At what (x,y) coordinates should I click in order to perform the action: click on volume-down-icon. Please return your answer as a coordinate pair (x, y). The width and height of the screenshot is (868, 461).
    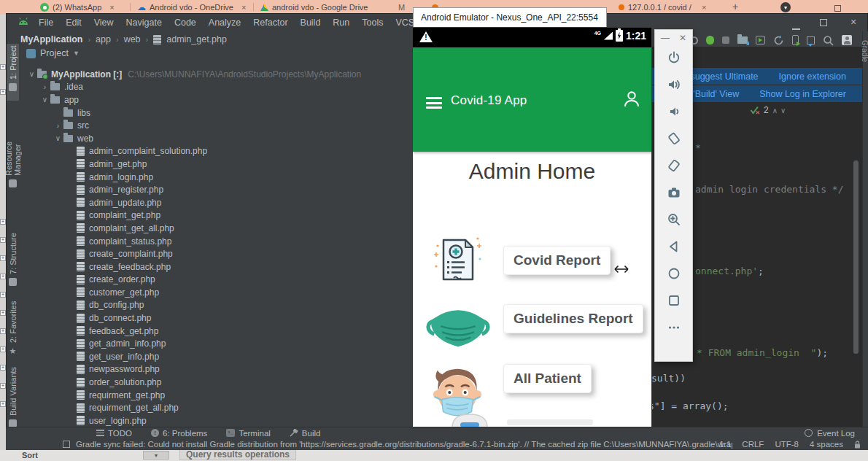
    Looking at the image, I should click on (674, 112).